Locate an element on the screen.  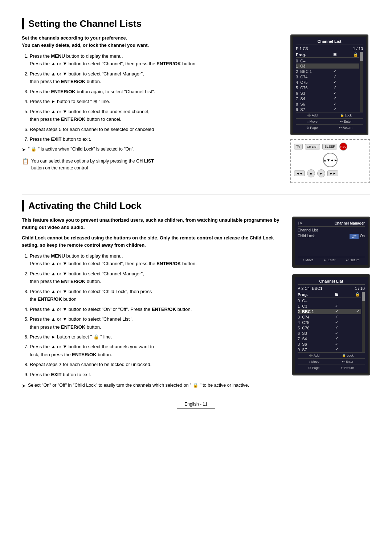
ch-row-4: 4 C75 ✓ is located at coordinates (327, 82).